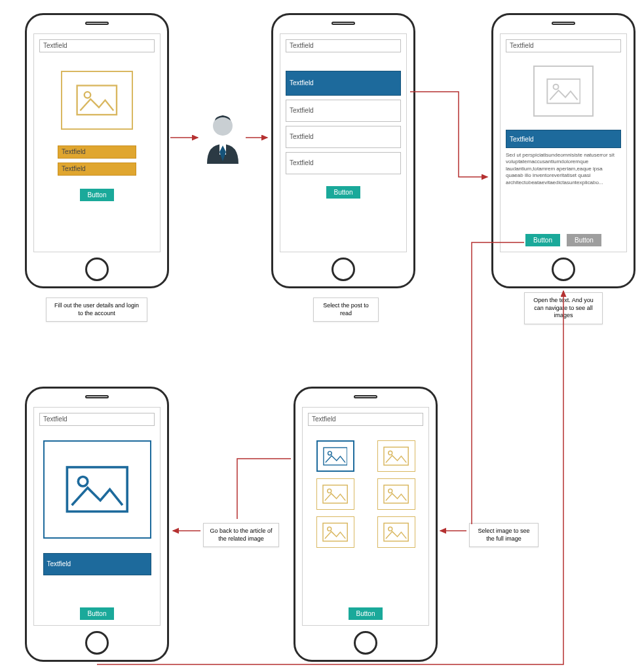 The width and height of the screenshot is (644, 671). Describe the element at coordinates (97, 524) in the screenshot. I see `phone-image-detail: Textfield Textfield Button` at that location.